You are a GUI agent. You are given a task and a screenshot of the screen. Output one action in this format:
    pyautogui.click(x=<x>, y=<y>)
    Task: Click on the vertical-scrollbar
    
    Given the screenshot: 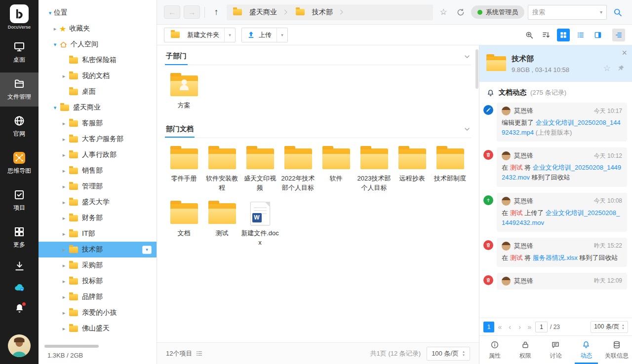 What is the action you would take?
    pyautogui.click(x=477, y=69)
    